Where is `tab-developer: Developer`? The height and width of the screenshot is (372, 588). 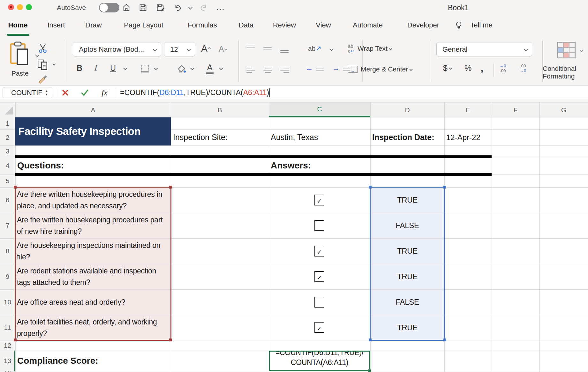
tab-developer: Developer is located at coordinates (423, 25).